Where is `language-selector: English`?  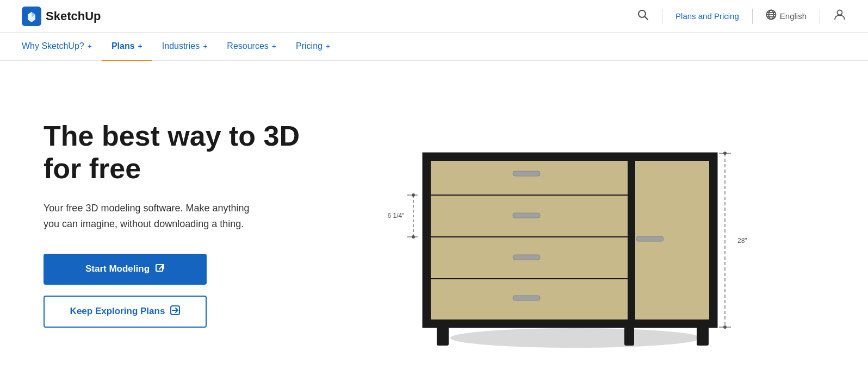 language-selector: English is located at coordinates (786, 16).